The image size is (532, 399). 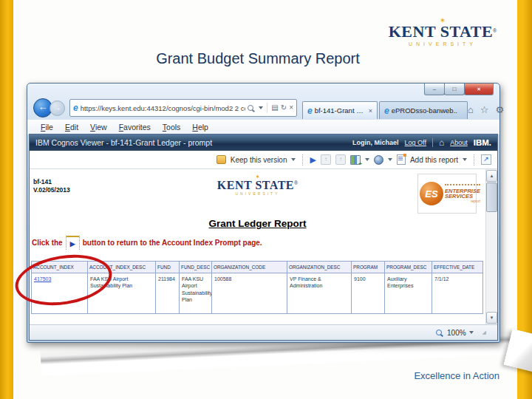 What do you see at coordinates (471, 109) in the screenshot?
I see `home-icon: ⌂` at bounding box center [471, 109].